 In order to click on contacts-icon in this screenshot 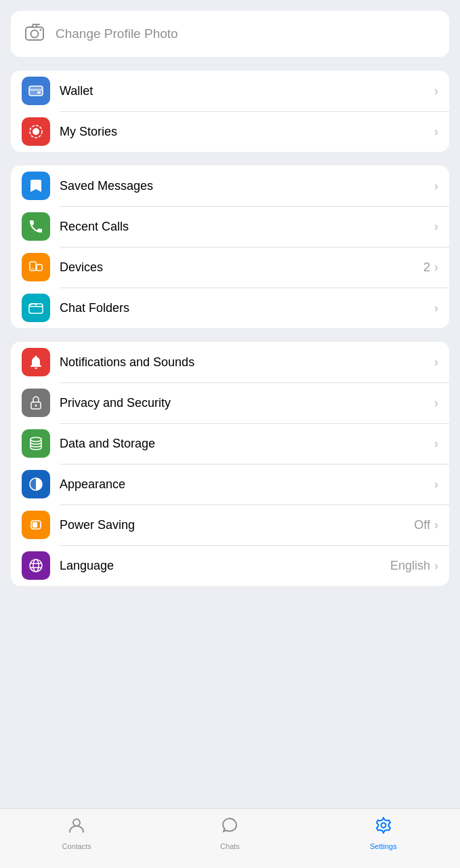, I will do `click(77, 827)`.